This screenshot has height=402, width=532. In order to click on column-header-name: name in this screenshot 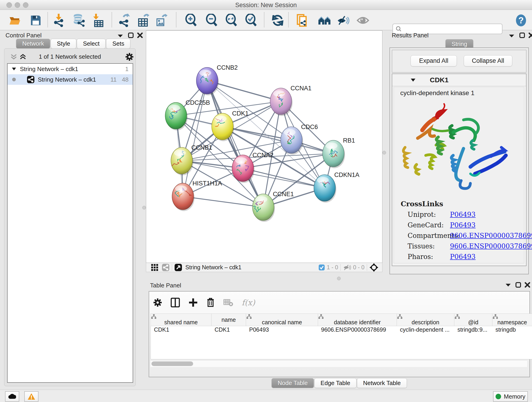, I will do `click(229, 320)`.